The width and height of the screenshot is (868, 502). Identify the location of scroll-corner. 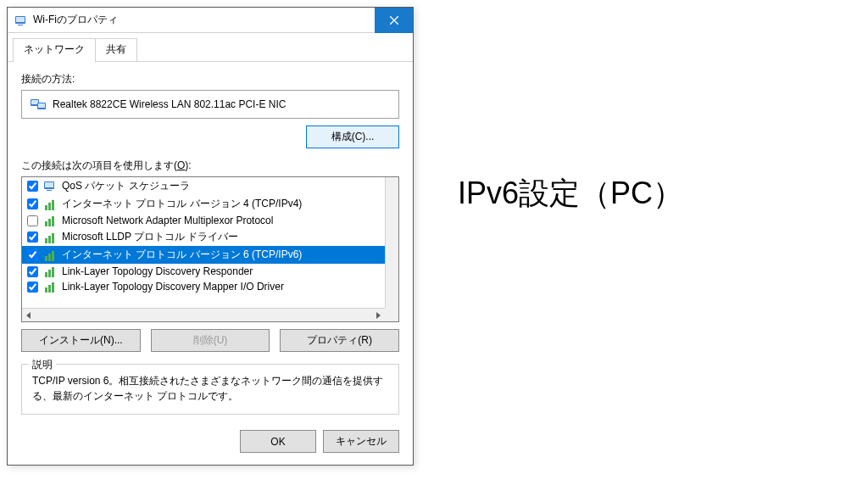
(392, 315).